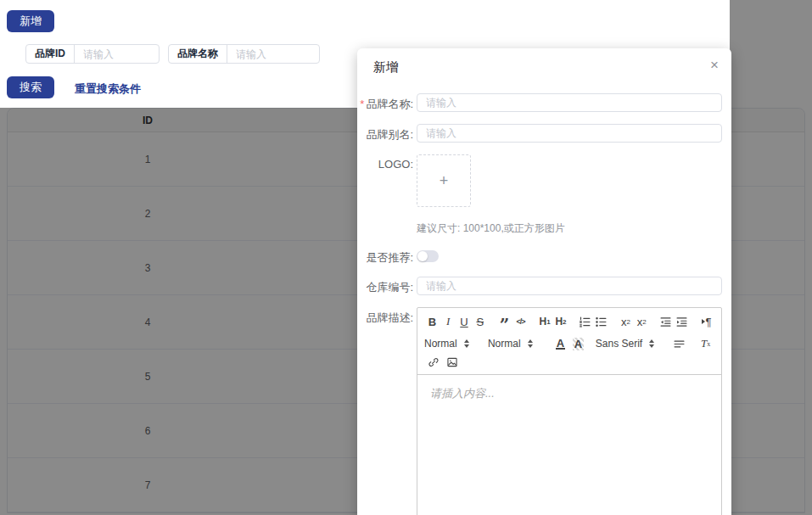 The height and width of the screenshot is (515, 812). What do you see at coordinates (51, 54) in the screenshot?
I see `brand-id-filter-label: 品牌ID` at bounding box center [51, 54].